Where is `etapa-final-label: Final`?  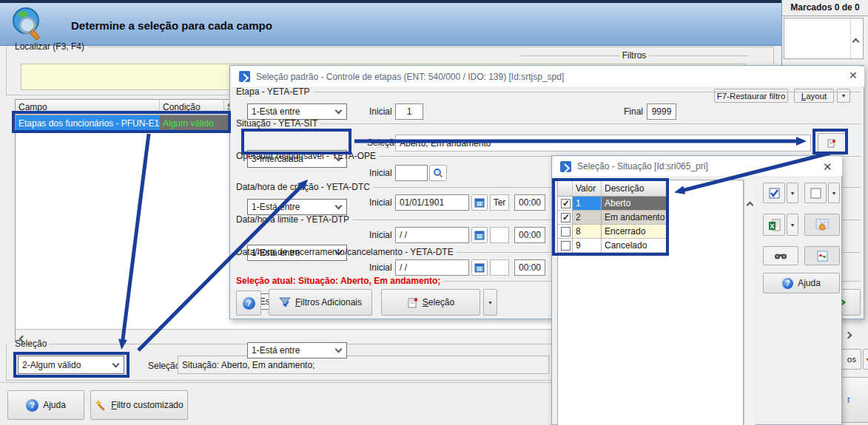 etapa-final-label: Final is located at coordinates (633, 112).